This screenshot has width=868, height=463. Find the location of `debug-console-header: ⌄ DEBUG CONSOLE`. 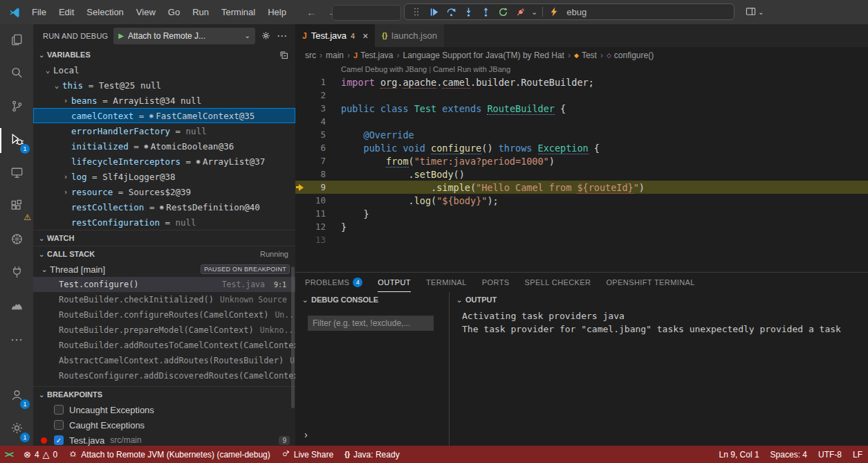

debug-console-header: ⌄ DEBUG CONSOLE is located at coordinates (372, 300).